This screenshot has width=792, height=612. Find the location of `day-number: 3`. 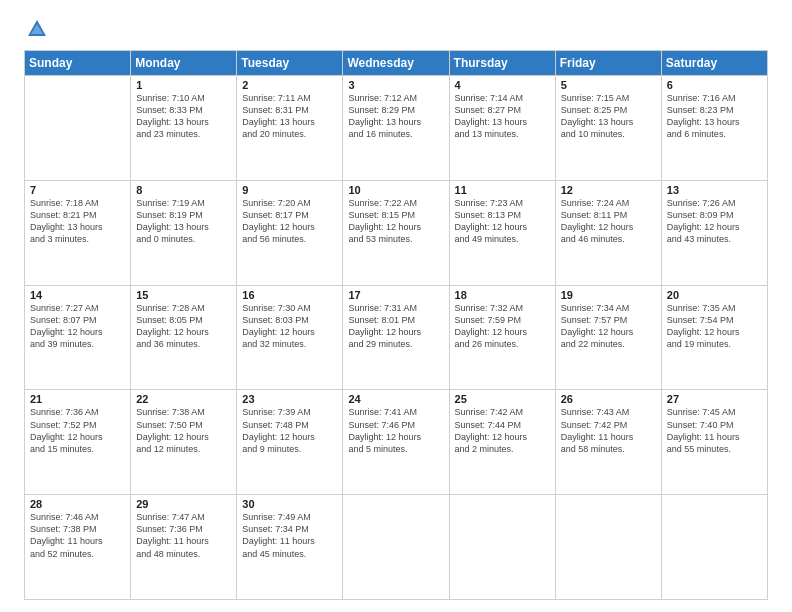

day-number: 3 is located at coordinates (396, 85).